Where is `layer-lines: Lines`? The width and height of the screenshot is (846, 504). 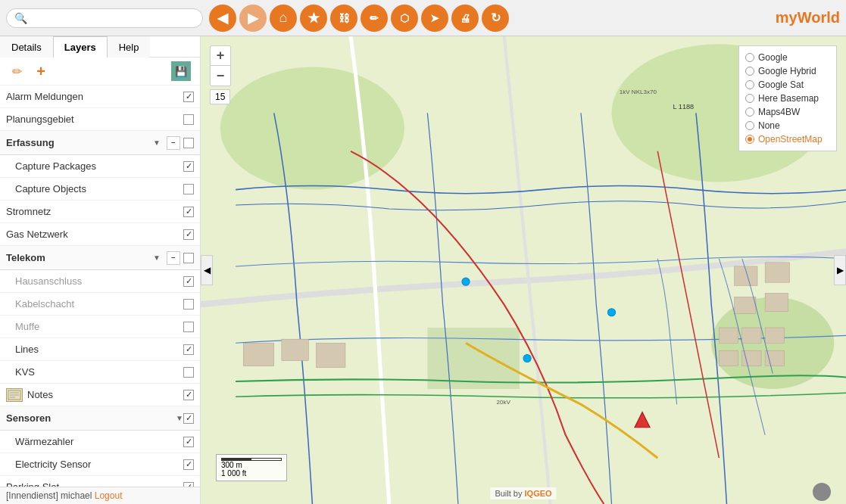 layer-lines: Lines is located at coordinates (100, 350).